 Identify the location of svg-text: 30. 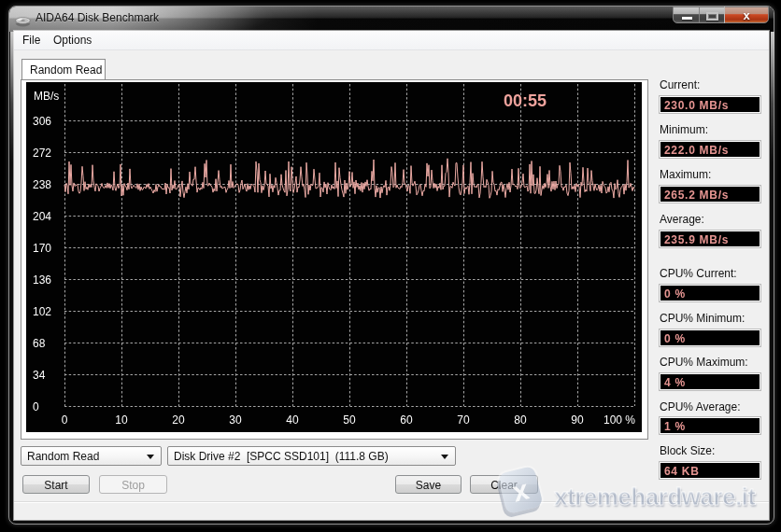
(235, 420).